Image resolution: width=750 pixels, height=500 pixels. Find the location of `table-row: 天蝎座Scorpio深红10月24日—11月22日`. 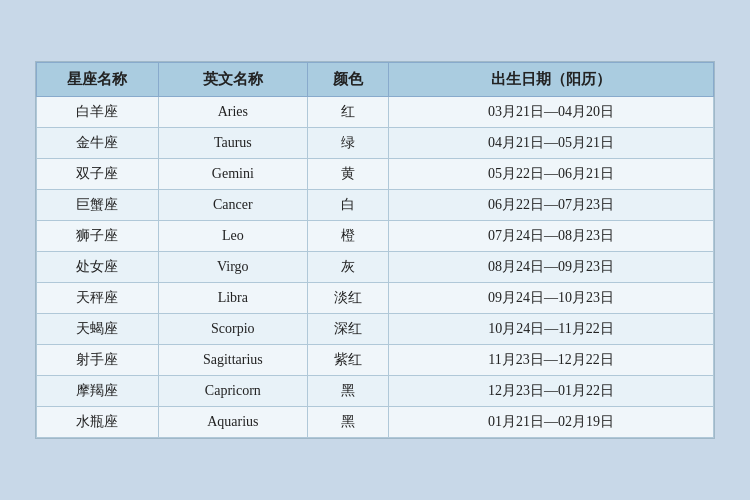

table-row: 天蝎座Scorpio深红10月24日—11月22日 is located at coordinates (376, 330).